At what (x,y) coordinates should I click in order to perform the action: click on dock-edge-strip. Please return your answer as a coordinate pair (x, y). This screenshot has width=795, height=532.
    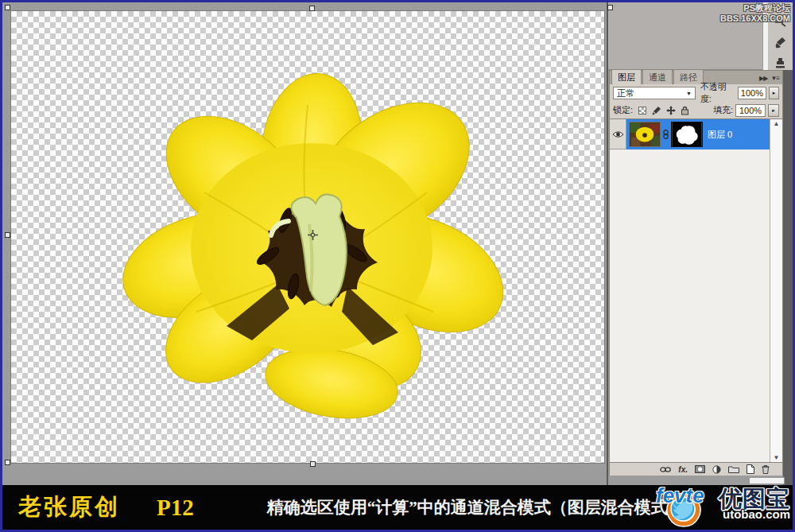
    Looking at the image, I should click on (788, 278).